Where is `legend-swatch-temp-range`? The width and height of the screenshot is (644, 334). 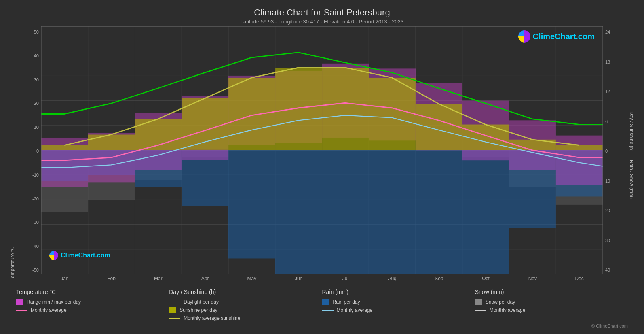 legend-swatch-temp-range is located at coordinates (20, 302).